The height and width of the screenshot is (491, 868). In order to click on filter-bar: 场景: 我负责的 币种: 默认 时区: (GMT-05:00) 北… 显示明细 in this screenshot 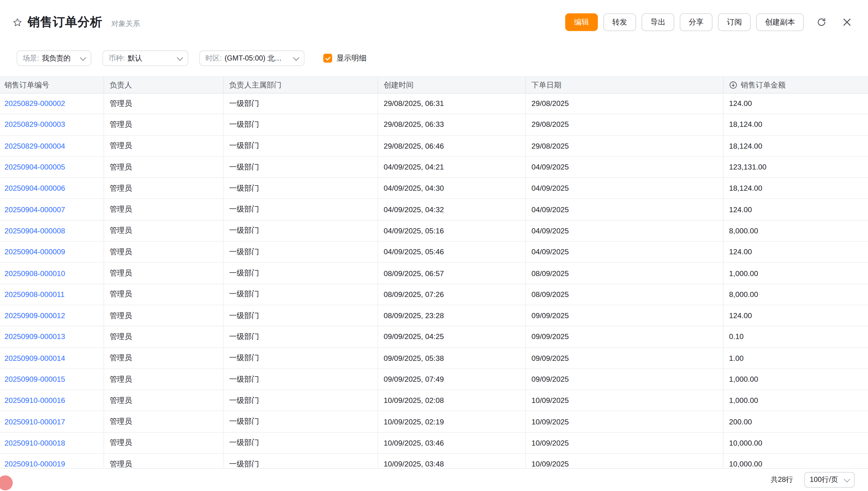, I will do `click(434, 58)`.